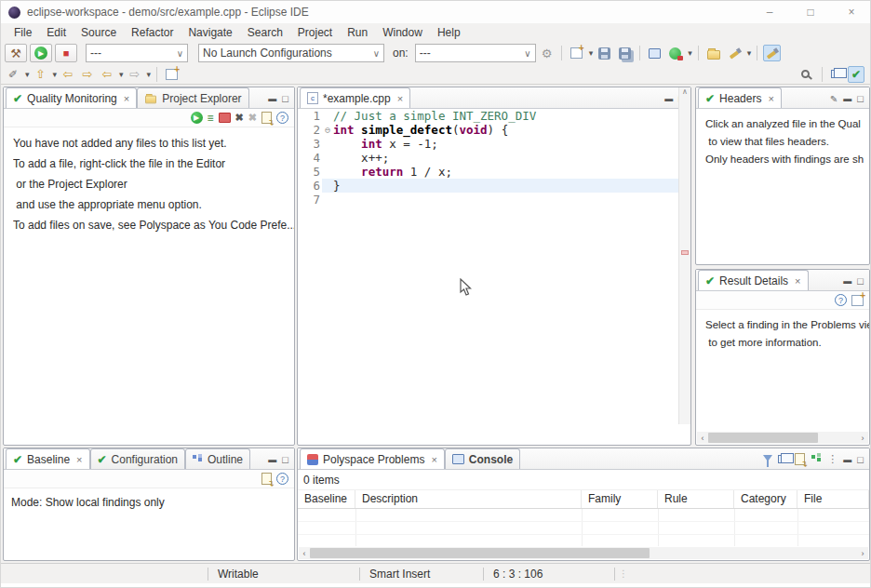 The width and height of the screenshot is (871, 588). Describe the element at coordinates (48, 459) in the screenshot. I see `tab-baseline: ✔ Baseline ×` at that location.